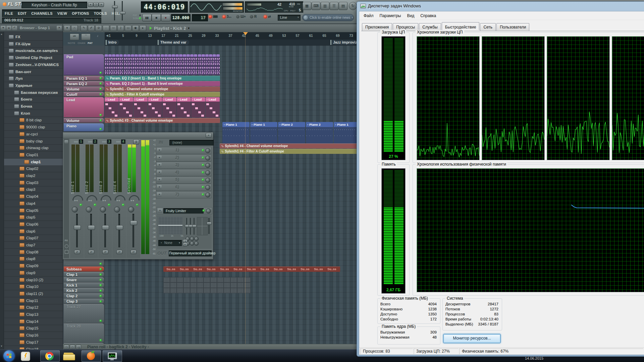 The width and height of the screenshot is (644, 362). Describe the element at coordinates (84, 274) in the screenshot. I see `track-header-clap-1: Clap 1` at that location.